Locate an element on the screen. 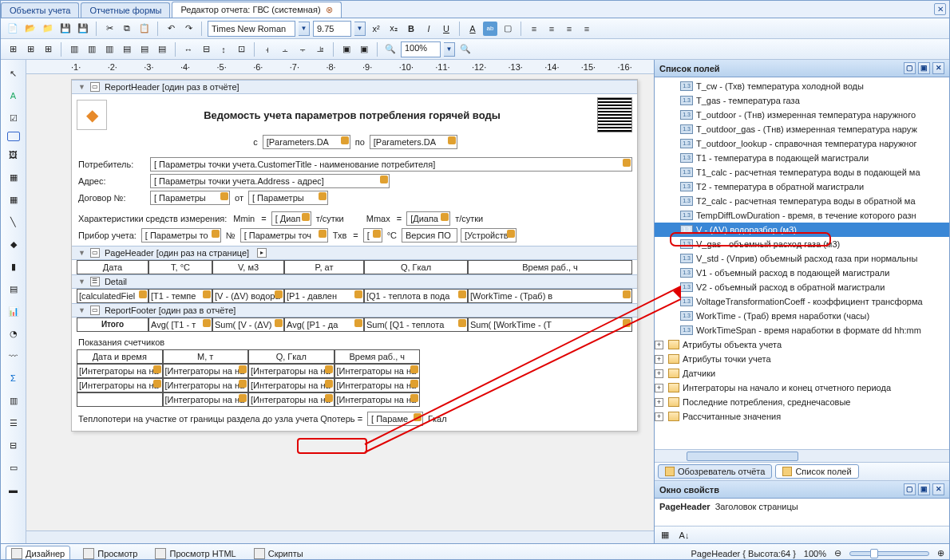 Image resolution: width=950 pixels, height=560 pixels. zoom-input: 100% is located at coordinates (421, 49).